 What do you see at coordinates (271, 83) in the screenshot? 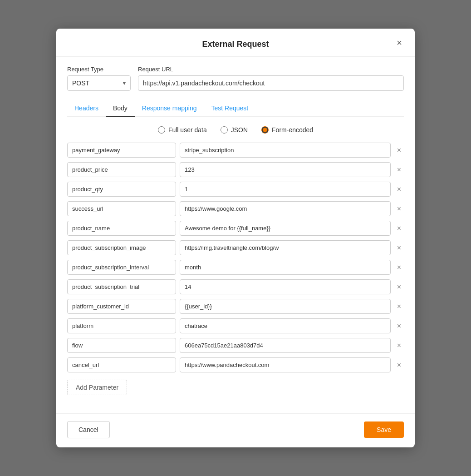
I see `request-url-input` at bounding box center [271, 83].